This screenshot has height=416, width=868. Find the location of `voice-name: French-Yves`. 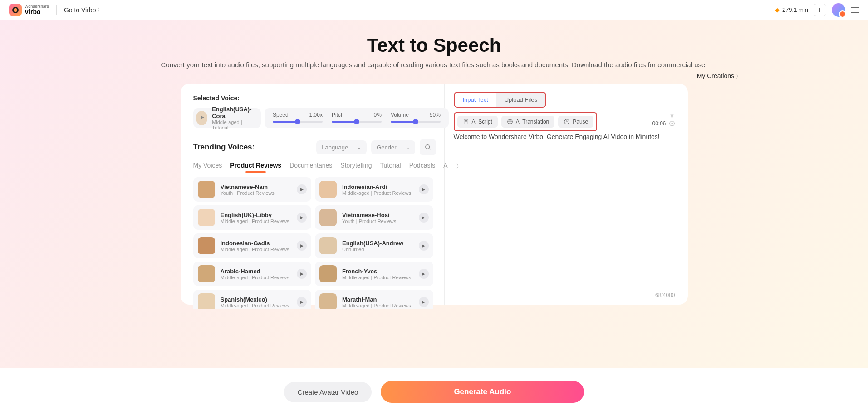

voice-name: French-Yves is located at coordinates (378, 272).